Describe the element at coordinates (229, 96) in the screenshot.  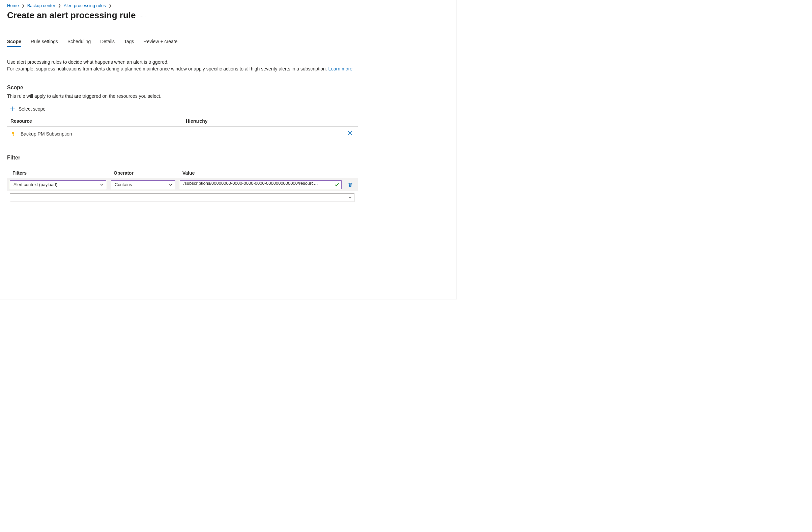
I see `scope-subtext: This rule will apply to alerts that are …` at that location.